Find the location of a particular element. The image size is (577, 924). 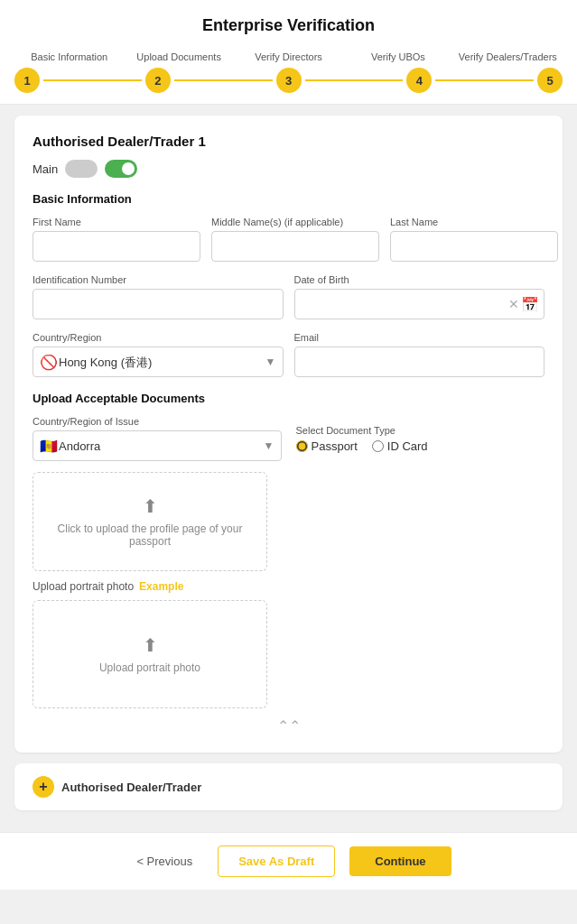

page-header: Enterprise Verification is located at coordinates (289, 22).